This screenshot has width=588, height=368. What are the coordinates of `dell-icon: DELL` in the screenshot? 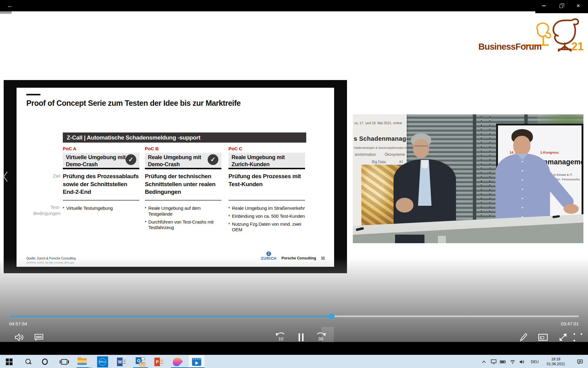 It's located at (103, 362).